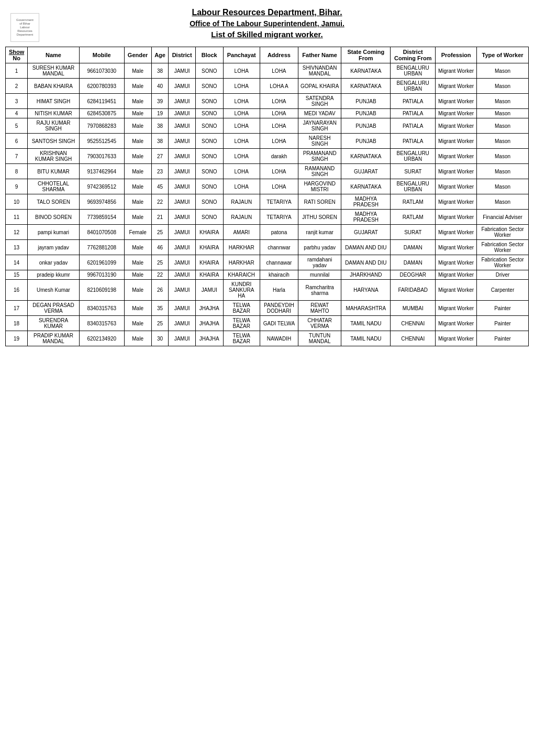 The width and height of the screenshot is (534, 756). Describe the element at coordinates (138, 56) in the screenshot. I see `th-gender: Gender` at that location.